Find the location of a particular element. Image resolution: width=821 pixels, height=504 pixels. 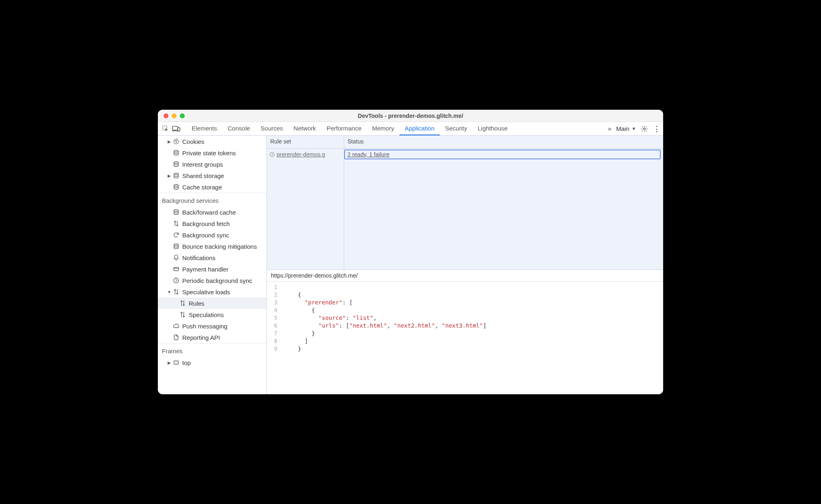

section-frames: Frames is located at coordinates (212, 350).